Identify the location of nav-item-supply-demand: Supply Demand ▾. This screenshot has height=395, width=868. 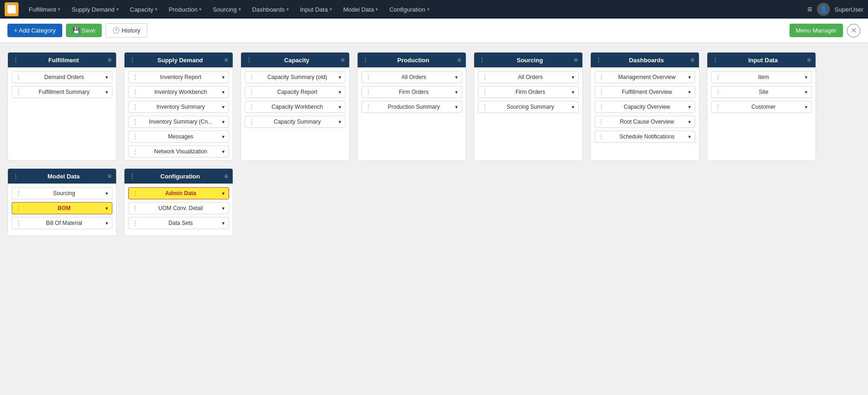
(95, 9).